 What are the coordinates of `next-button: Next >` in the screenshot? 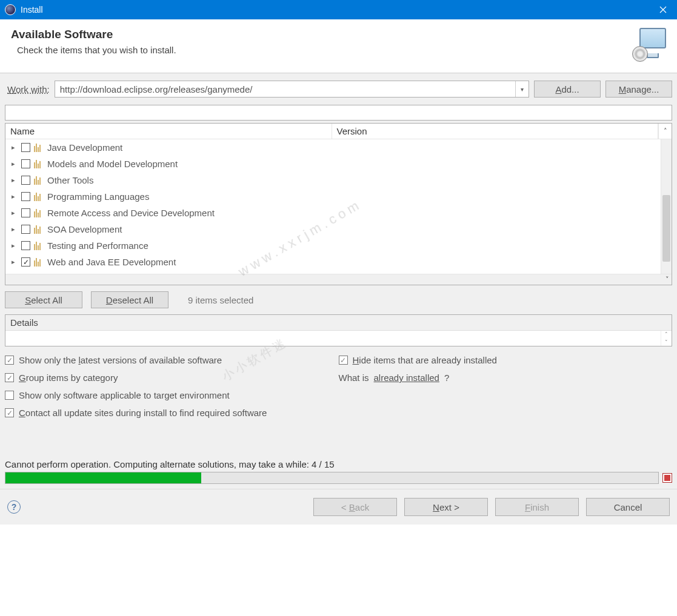 It's located at (446, 507).